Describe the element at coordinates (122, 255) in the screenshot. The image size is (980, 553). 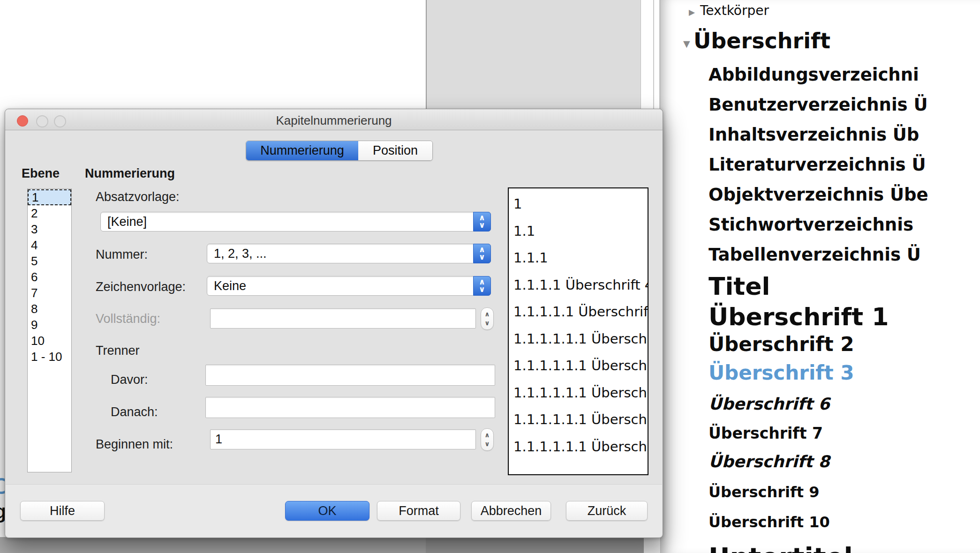
I see `nummer-label: Nummer:` at that location.